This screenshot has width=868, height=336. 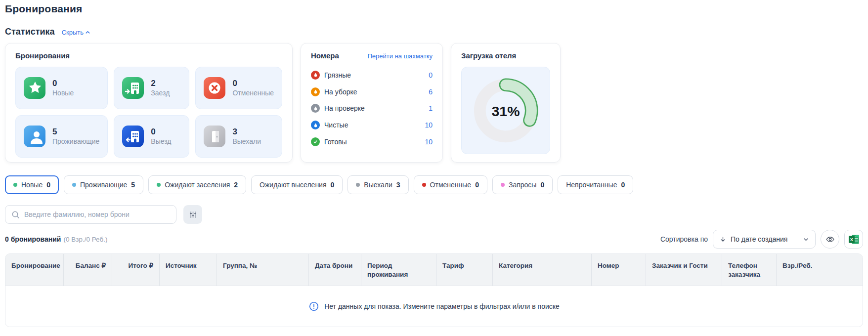 What do you see at coordinates (188, 270) in the screenshot?
I see `column-header-source: Источник` at bounding box center [188, 270].